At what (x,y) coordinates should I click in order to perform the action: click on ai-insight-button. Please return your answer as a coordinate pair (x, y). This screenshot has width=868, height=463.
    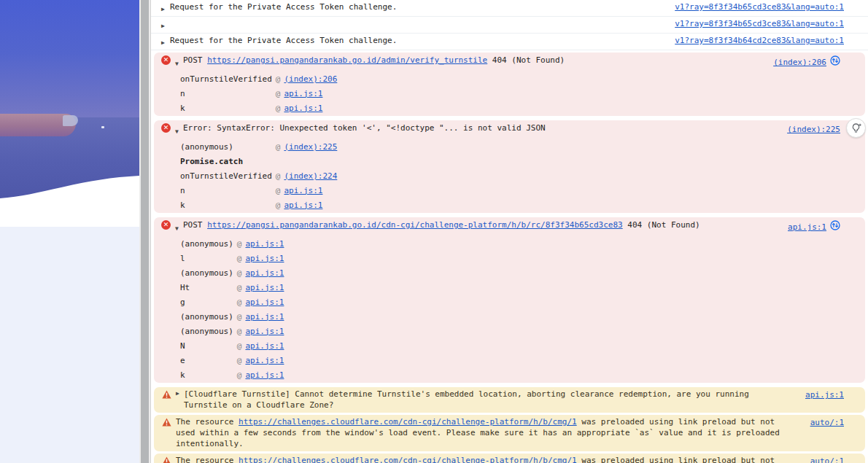
    Looking at the image, I should click on (856, 128).